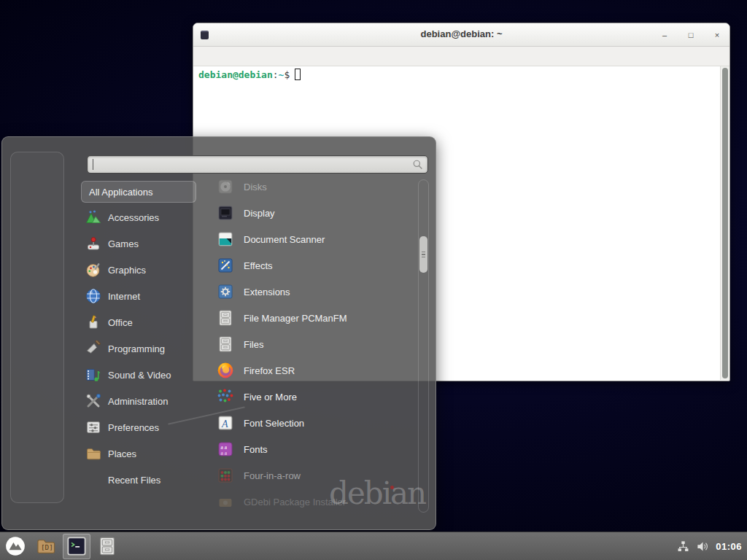 The height and width of the screenshot is (560, 747). Describe the element at coordinates (308, 292) in the screenshot. I see `app-item: Extensions` at that location.